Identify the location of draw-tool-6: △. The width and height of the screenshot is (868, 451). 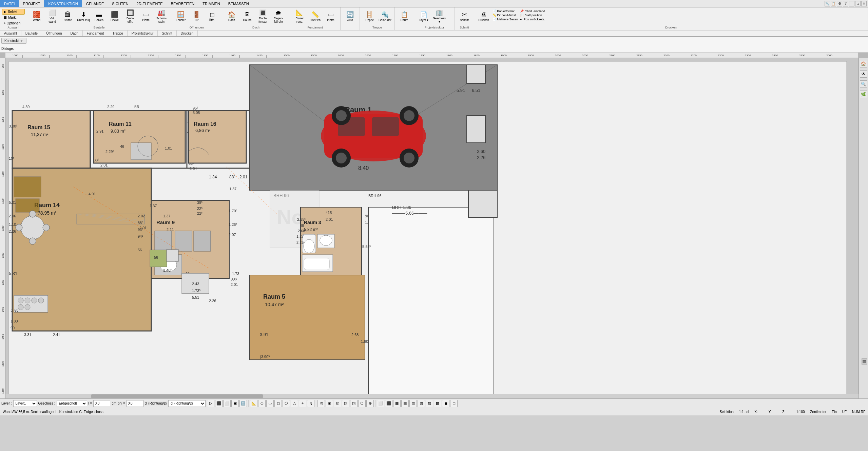
(294, 404).